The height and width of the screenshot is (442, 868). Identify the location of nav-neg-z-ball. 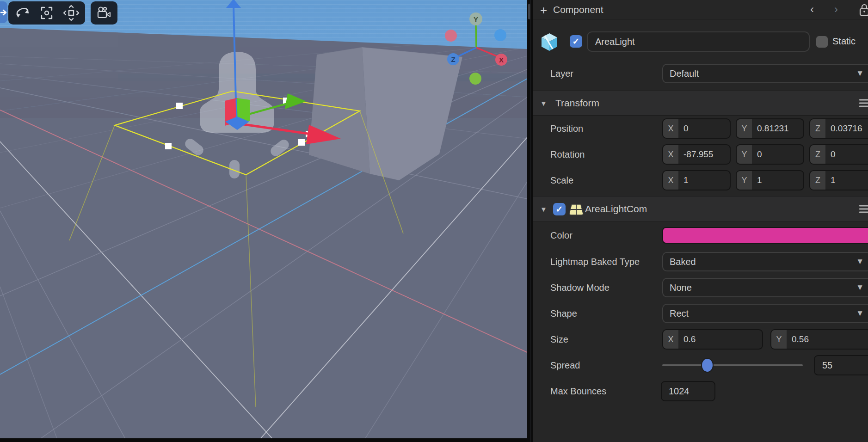
(500, 35).